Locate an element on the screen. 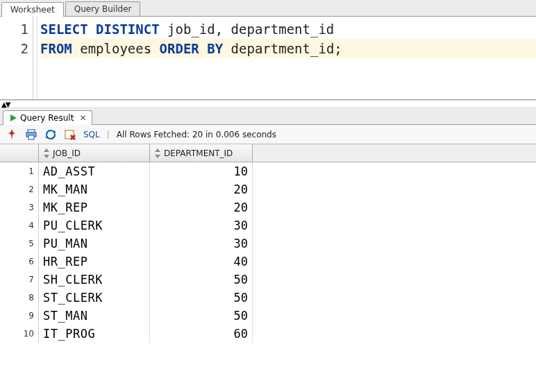 Image resolution: width=536 pixels, height=392 pixels. row-number: 2 is located at coordinates (19, 189).